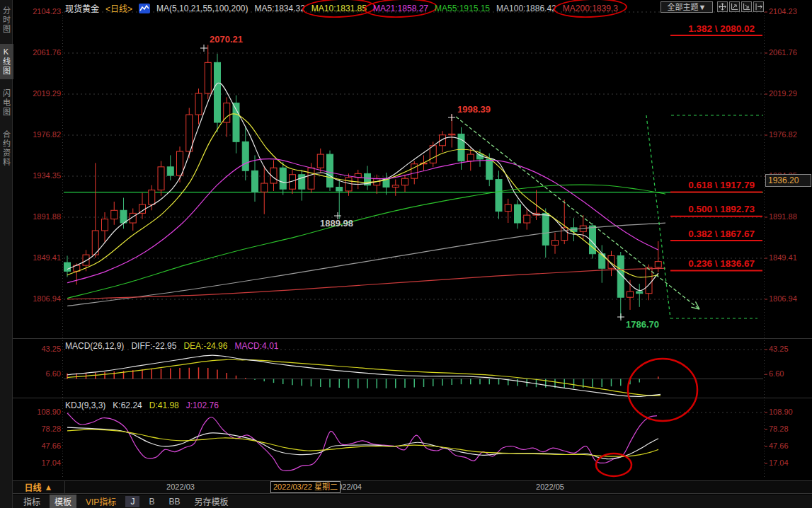  Describe the element at coordinates (339, 8) in the screenshot. I see `ma-value-ma10: MA10:1831.85` at that location.